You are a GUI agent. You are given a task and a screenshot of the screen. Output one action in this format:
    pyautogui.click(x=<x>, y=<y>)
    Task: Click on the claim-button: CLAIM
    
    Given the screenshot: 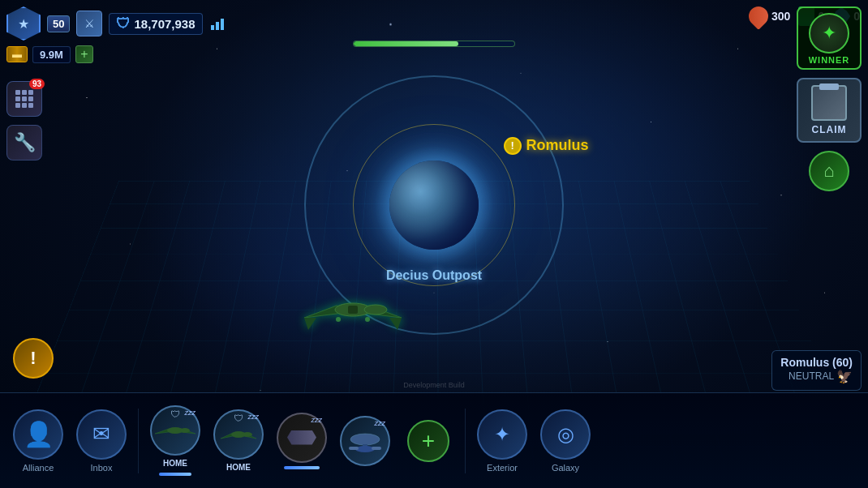 What is the action you would take?
    pyautogui.click(x=829, y=110)
    